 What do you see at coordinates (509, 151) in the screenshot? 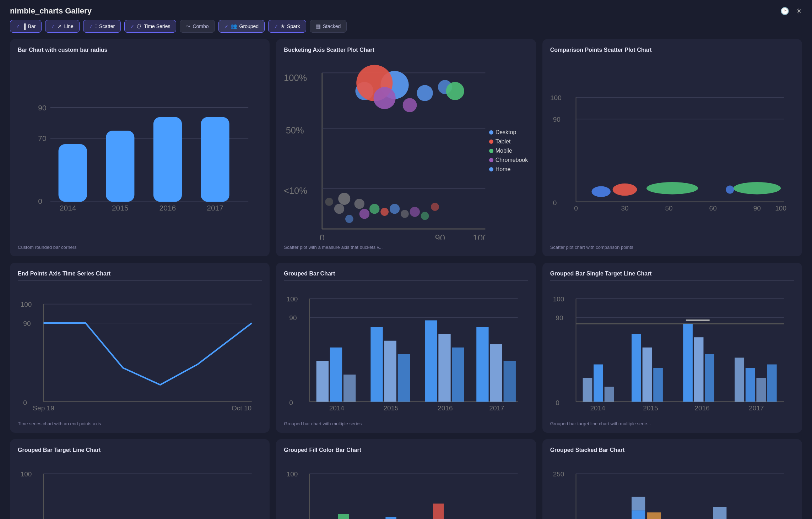
I see `scatter-legend-bucketing: Desktop Tablet Mobile Chromebook Home` at bounding box center [509, 151].